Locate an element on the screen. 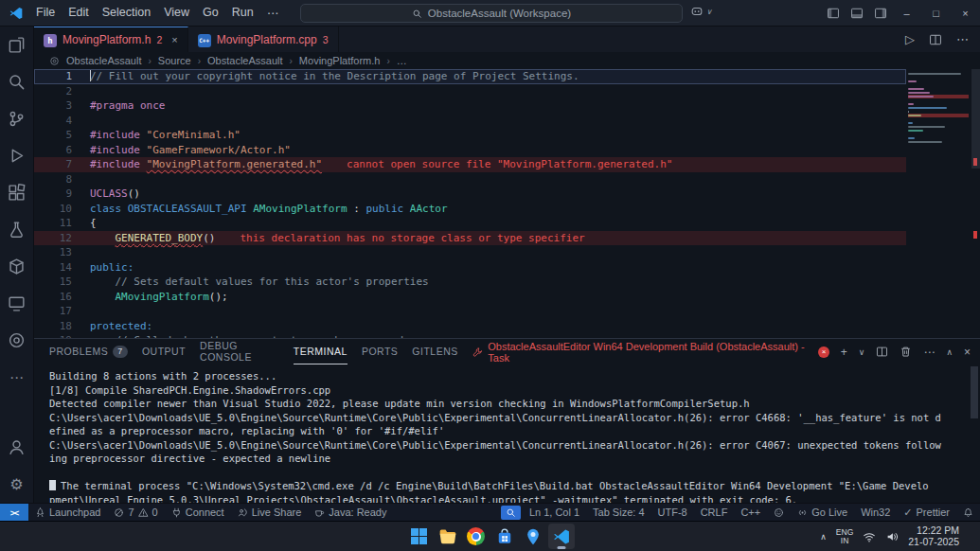  status-go-live: Go Live is located at coordinates (822, 513).